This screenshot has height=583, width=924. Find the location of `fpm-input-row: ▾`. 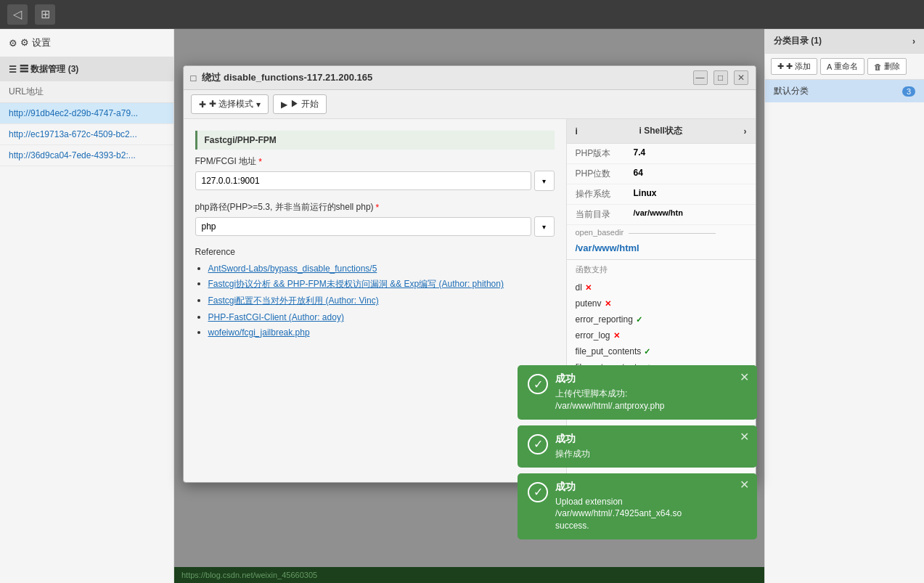

fpm-input-row: ▾ is located at coordinates (375, 181).